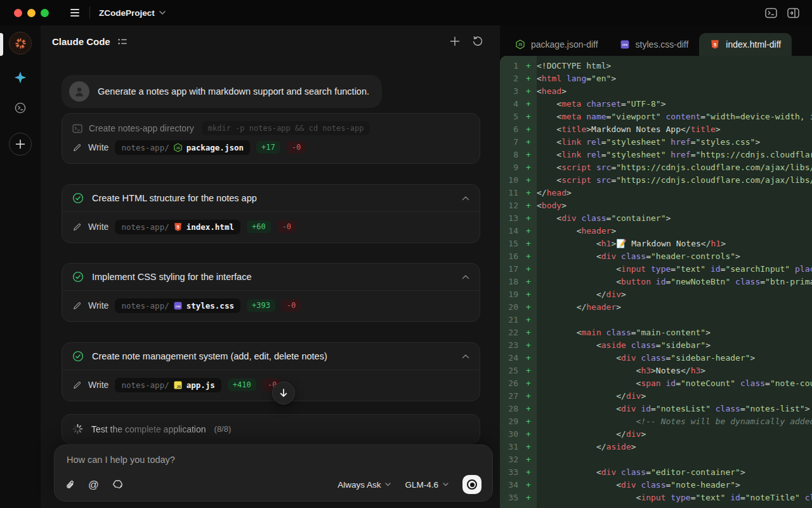  What do you see at coordinates (178, 306) in the screenshot?
I see `svg-text: css` at bounding box center [178, 306].